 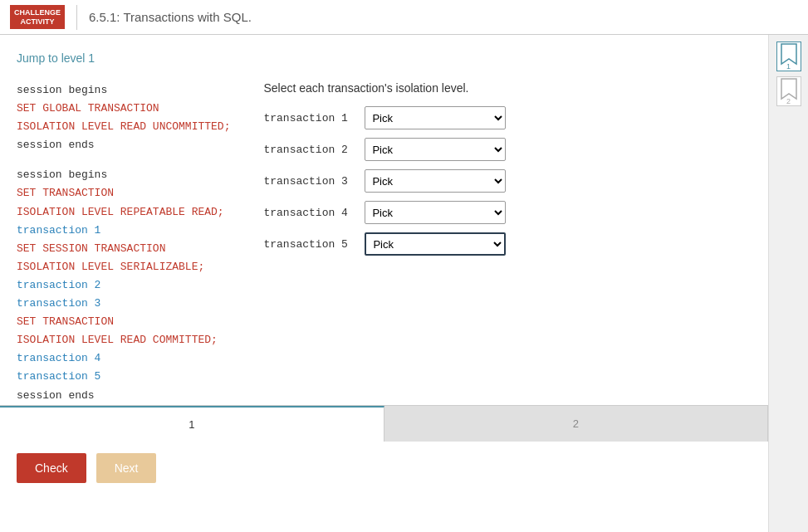 What do you see at coordinates (309, 244) in the screenshot?
I see `transaction-5-label: transaction 5` at bounding box center [309, 244].